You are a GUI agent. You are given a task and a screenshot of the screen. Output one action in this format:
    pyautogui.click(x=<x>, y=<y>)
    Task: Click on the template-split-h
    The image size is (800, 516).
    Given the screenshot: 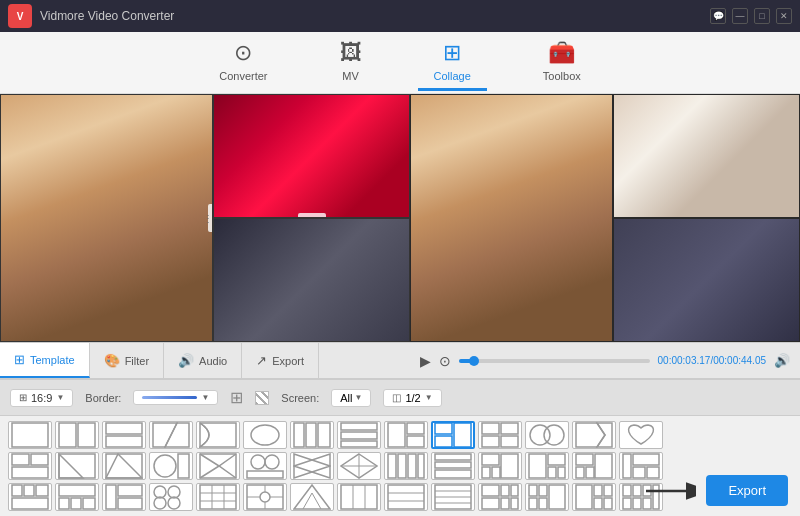 What is the action you would take?
    pyautogui.click(x=124, y=435)
    